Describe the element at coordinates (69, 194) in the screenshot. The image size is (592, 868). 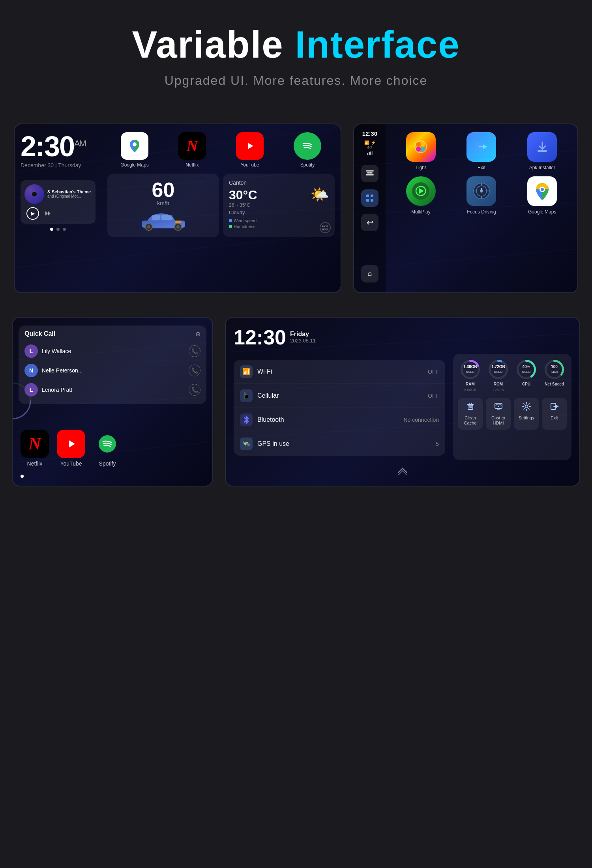
I see `music-info: & Sebastian's Theme and (Original Mot...` at that location.